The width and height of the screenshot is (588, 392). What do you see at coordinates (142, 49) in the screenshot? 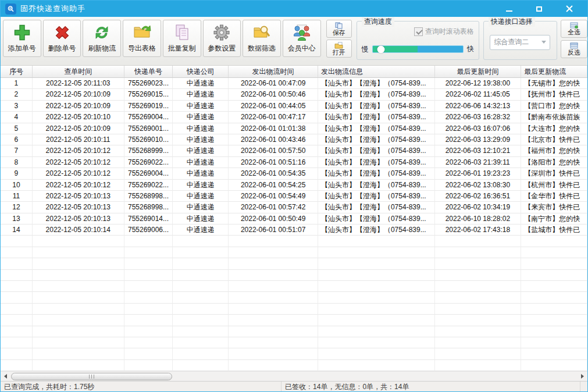
I see `button-label: 导出表格` at bounding box center [142, 49].